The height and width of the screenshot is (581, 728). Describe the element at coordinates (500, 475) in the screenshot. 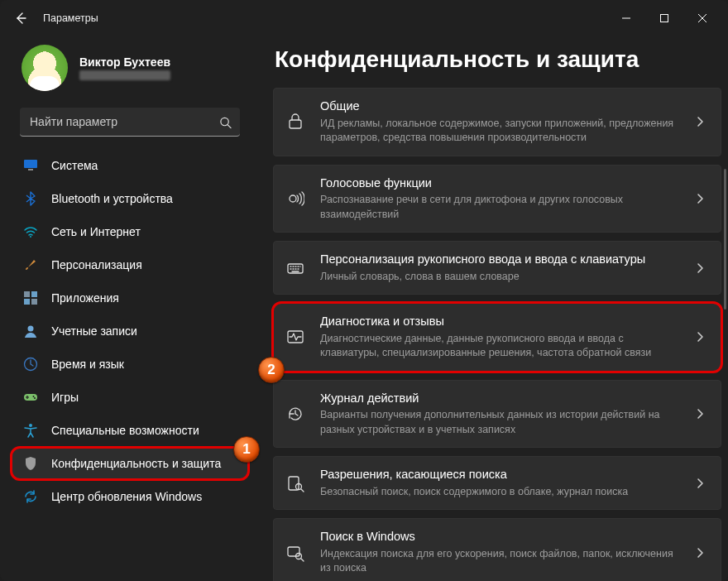

I see `card-title: Разрешения, касающиеся поиска` at that location.